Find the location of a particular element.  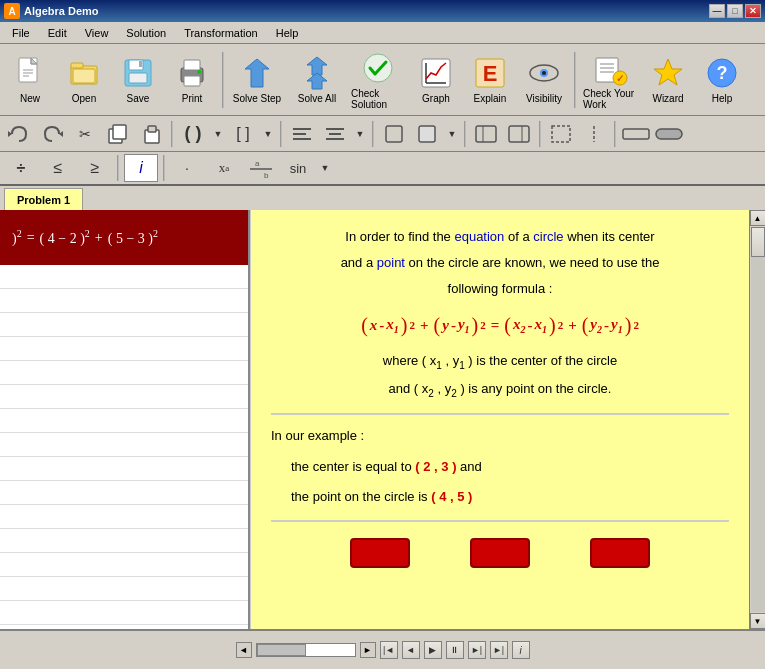

horizontal-scrollbar is located at coordinates (306, 650).